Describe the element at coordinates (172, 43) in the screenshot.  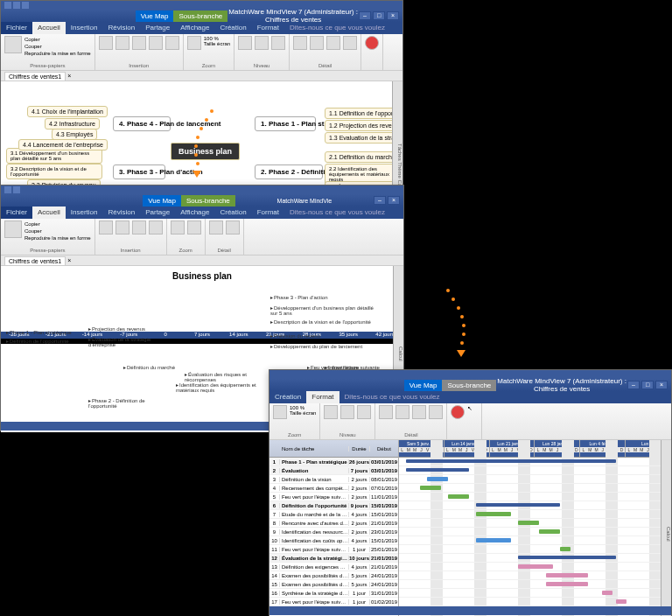
I see `object-icon` at that location.